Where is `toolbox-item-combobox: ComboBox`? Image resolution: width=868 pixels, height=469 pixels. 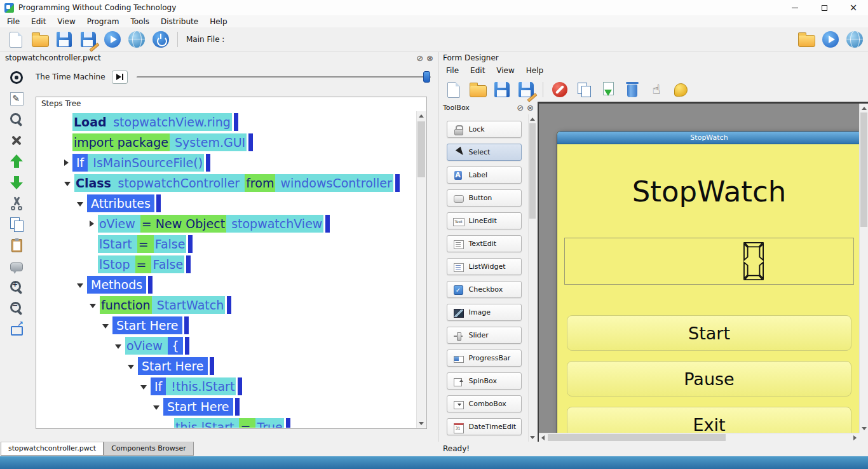 toolbox-item-combobox: ComboBox is located at coordinates (484, 404).